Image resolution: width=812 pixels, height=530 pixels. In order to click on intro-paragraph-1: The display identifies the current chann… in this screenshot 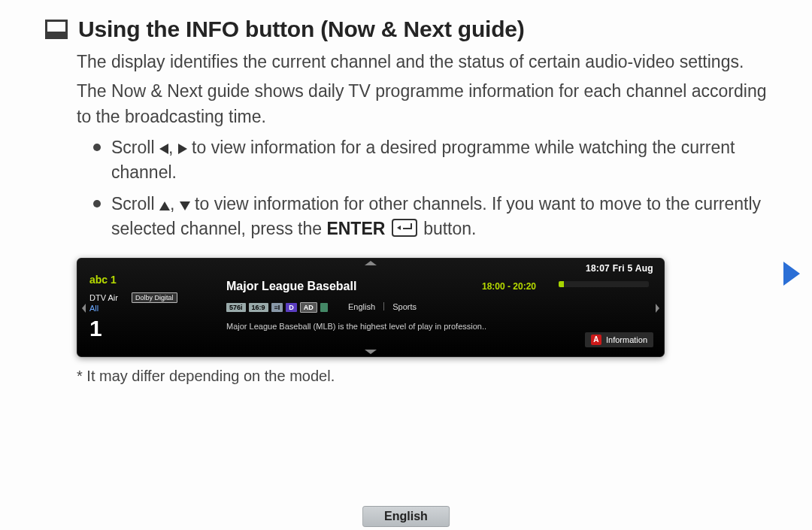, I will do `click(422, 62)`.